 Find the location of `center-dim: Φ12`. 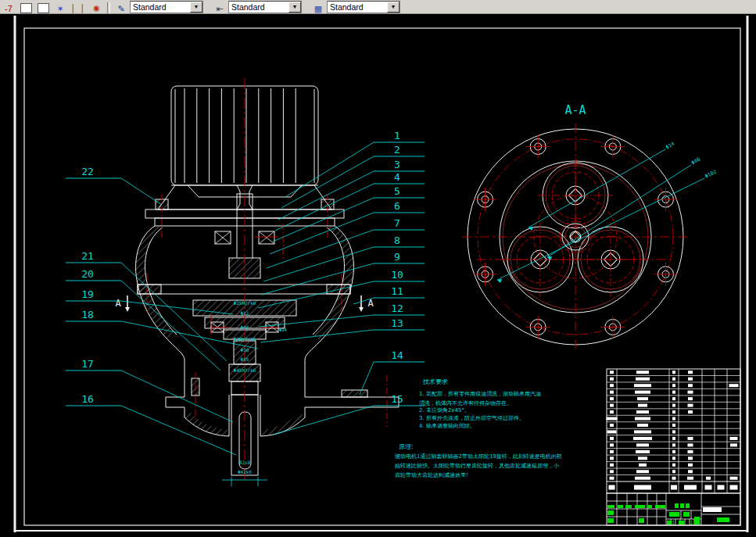

center-dim: Φ12 is located at coordinates (245, 313).